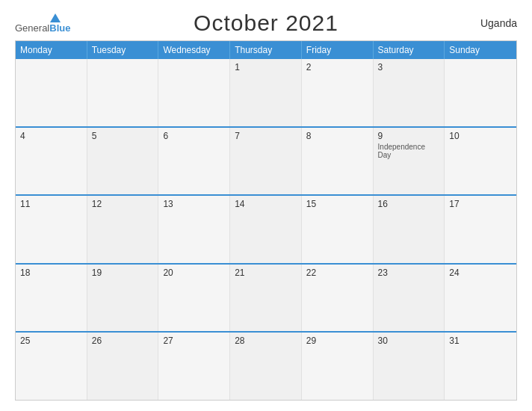 This screenshot has width=532, height=411. Describe the element at coordinates (338, 204) in the screenshot. I see `day-number: 15` at that location.